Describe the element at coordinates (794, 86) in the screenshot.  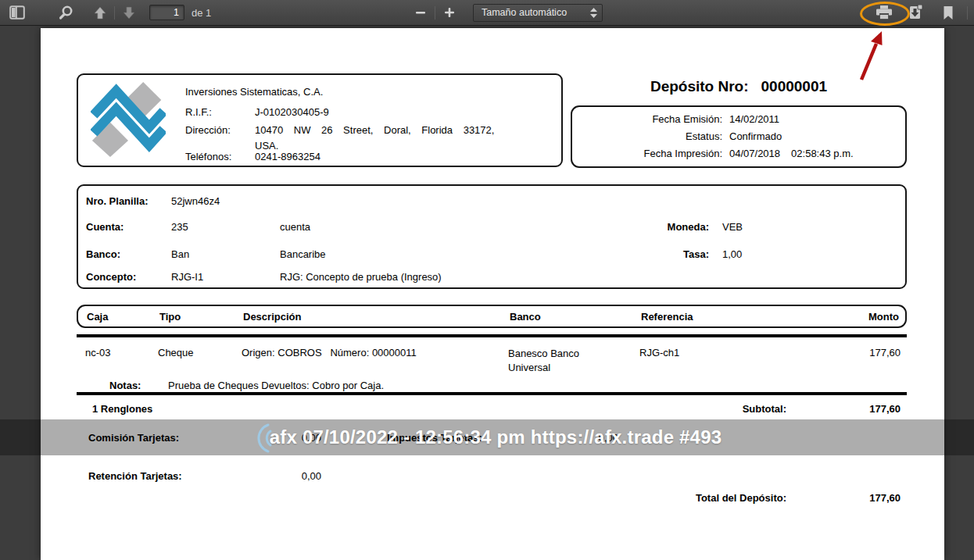
I see `deposit-number: 00000001` at that location.